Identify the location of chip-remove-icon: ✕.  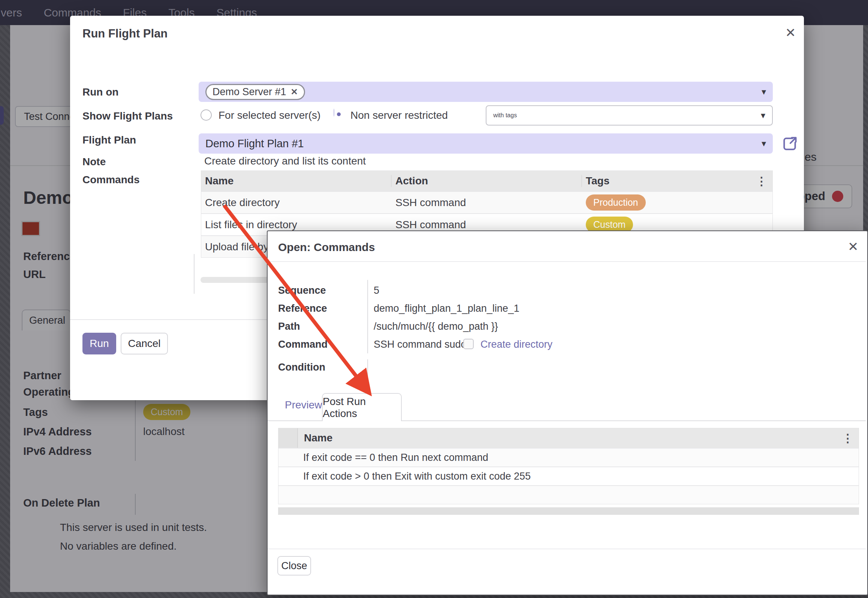
(295, 92).